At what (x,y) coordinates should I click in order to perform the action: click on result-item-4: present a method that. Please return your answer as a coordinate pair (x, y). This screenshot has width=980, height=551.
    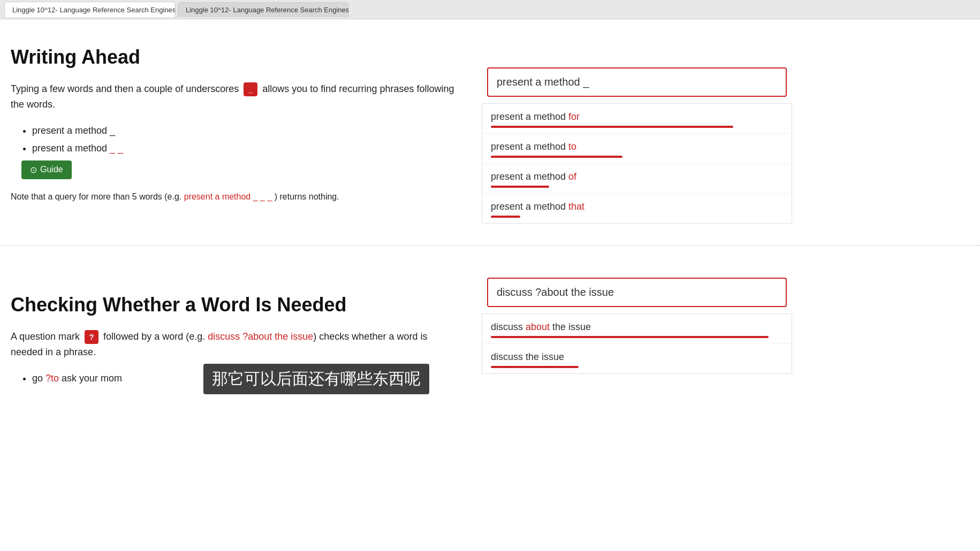
    Looking at the image, I should click on (637, 209).